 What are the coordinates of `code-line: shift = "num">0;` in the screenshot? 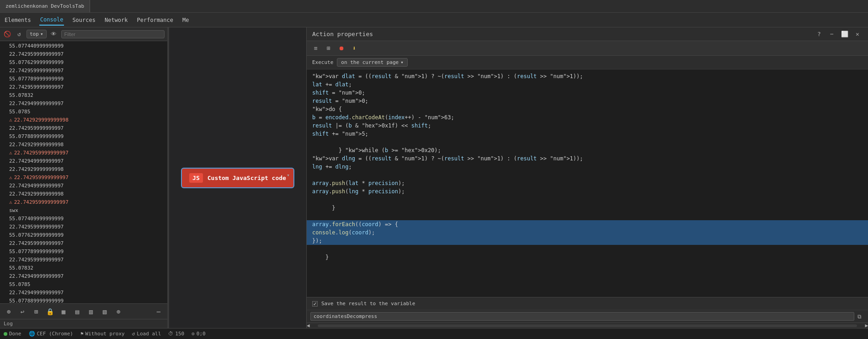 It's located at (587, 93).